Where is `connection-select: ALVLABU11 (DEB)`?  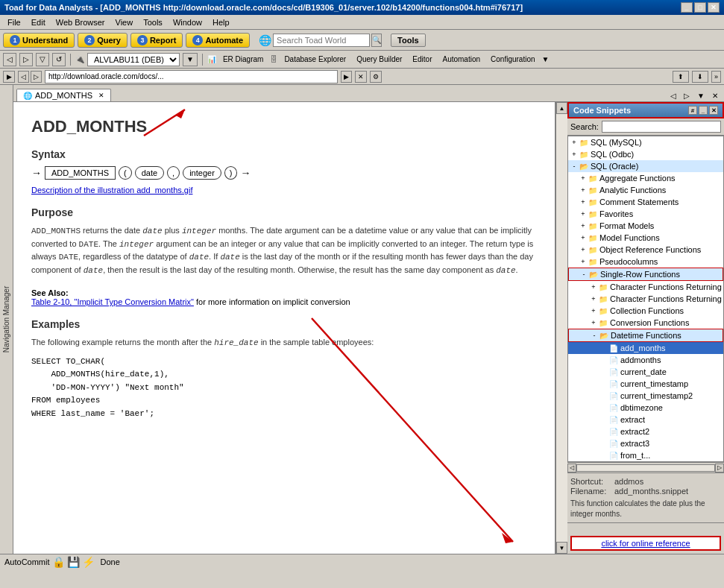
connection-select: ALVLABU11 (DEB) is located at coordinates (133, 60).